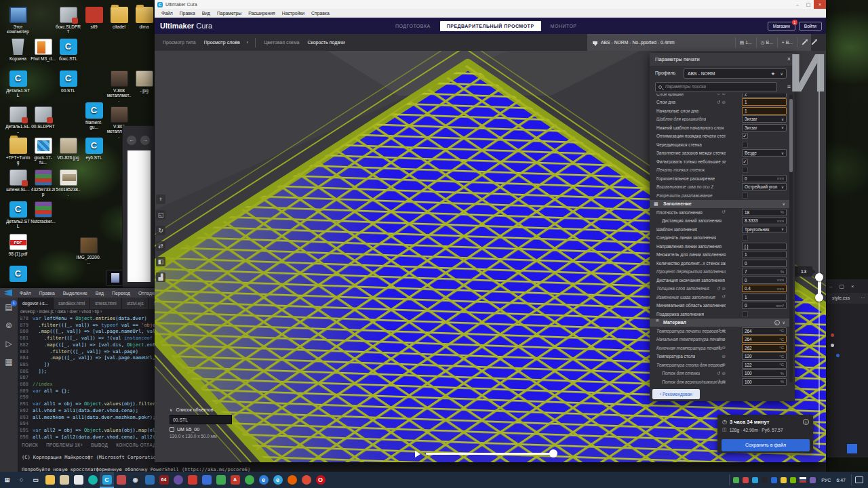 This screenshot has width=868, height=488. Describe the element at coordinates (764, 305) in the screenshot. I see `setting-input: 0mm²` at that location.